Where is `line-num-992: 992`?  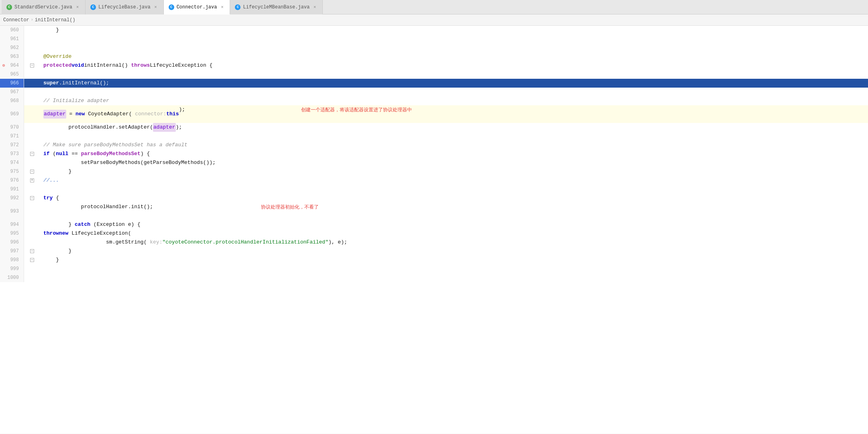 line-num-992: 992 is located at coordinates (12, 198).